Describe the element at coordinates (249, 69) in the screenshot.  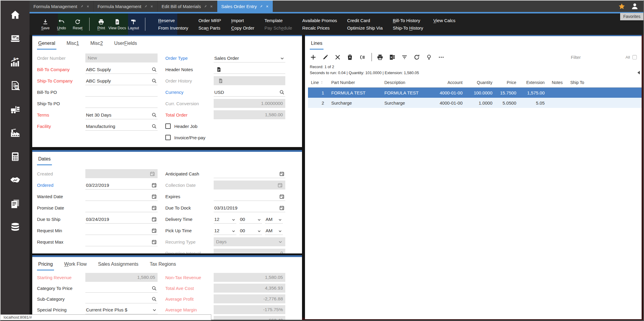
I see `header-notes-field` at that location.